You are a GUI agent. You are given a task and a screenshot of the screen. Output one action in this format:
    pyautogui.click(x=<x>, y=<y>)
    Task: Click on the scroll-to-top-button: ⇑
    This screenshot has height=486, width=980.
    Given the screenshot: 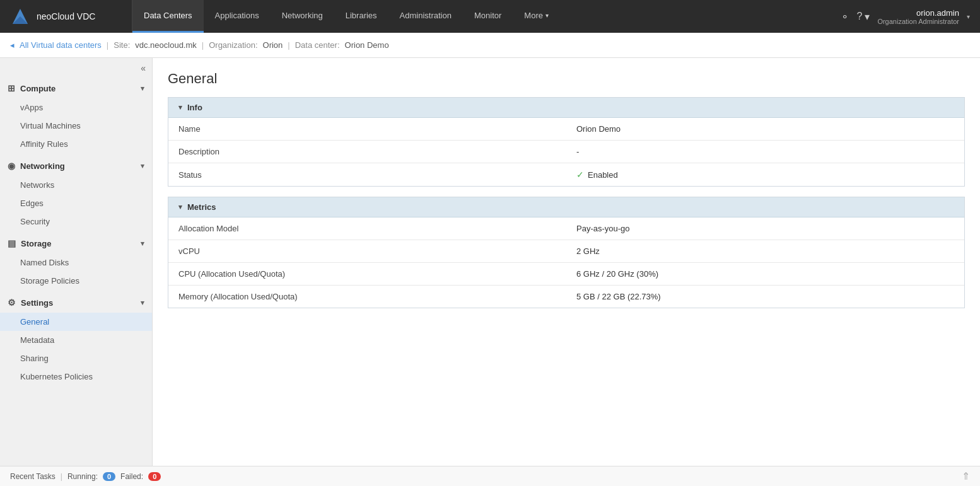 What is the action you would take?
    pyautogui.click(x=966, y=477)
    